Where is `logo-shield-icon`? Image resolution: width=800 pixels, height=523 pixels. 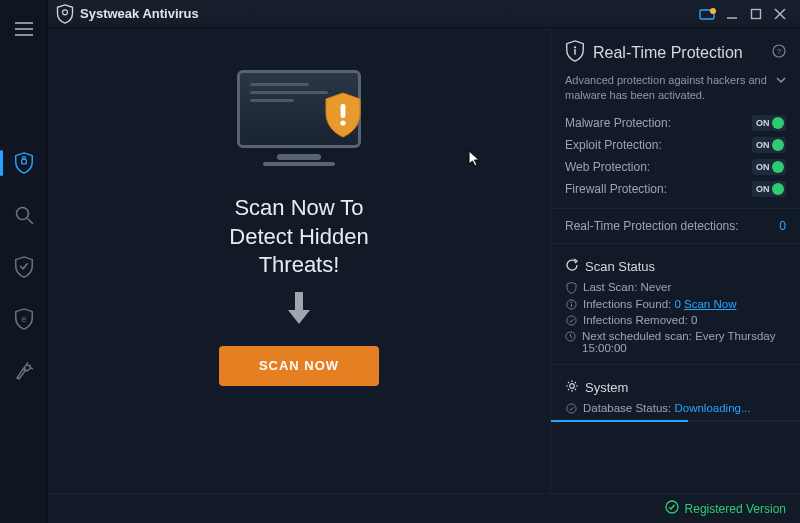 logo-shield-icon is located at coordinates (65, 14).